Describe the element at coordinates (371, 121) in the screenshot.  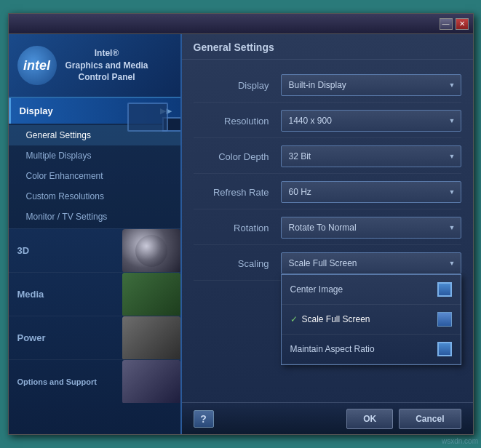
I see `resolution-dropdown-wrapper: 1440 x 900 1280 x 800` at that location.